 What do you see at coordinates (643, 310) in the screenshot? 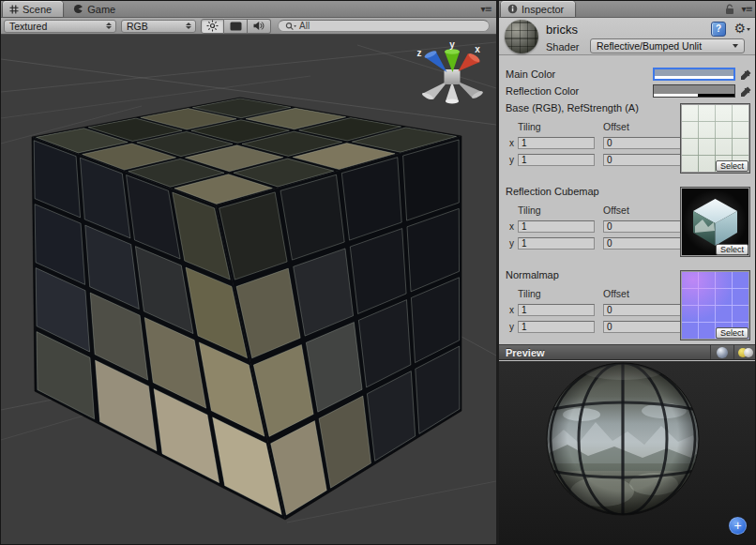
I see `normalmap-offset-x-input` at bounding box center [643, 310].